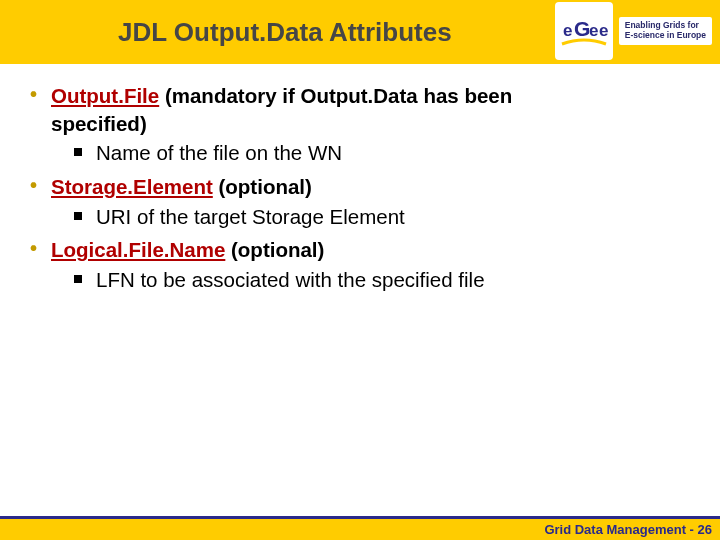  Describe the element at coordinates (336, 96) in the screenshot. I see `attr-qualifier: (mandatory if Output.Data has been` at that location.